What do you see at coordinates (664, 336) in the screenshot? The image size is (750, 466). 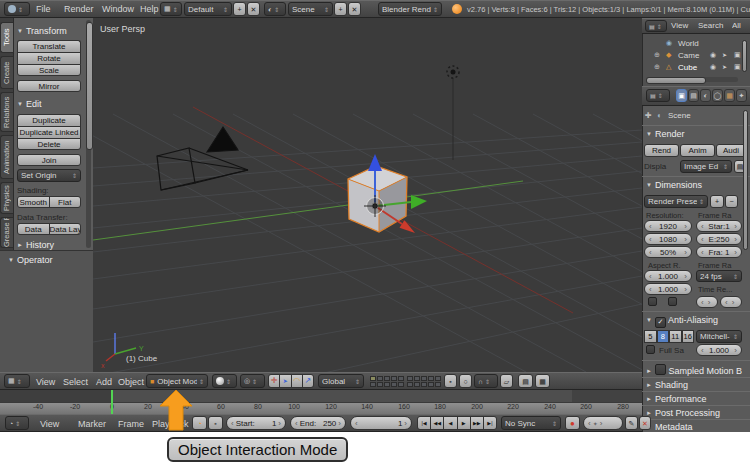 I see `aa-samples-8-button: 8` at bounding box center [664, 336].